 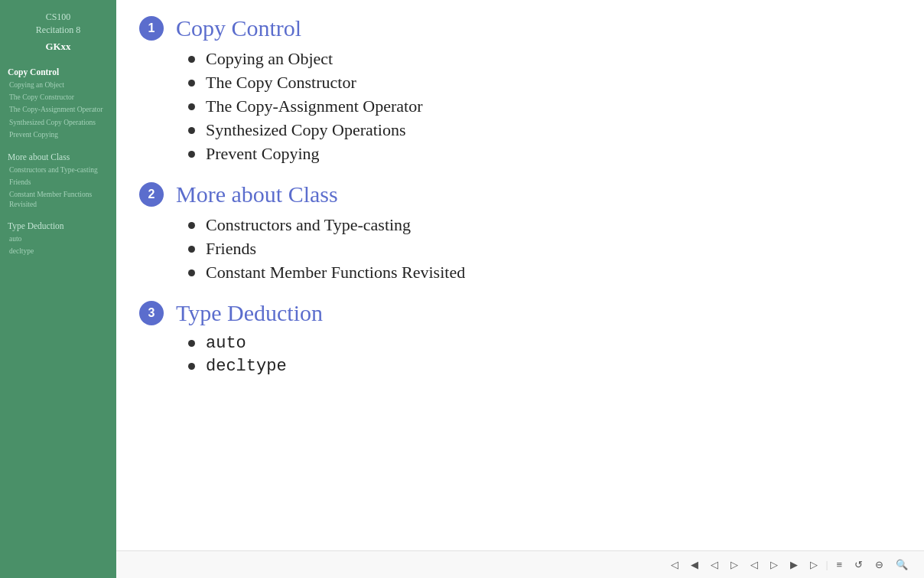 I want to click on nav-next-section-button: ▷, so click(x=734, y=565).